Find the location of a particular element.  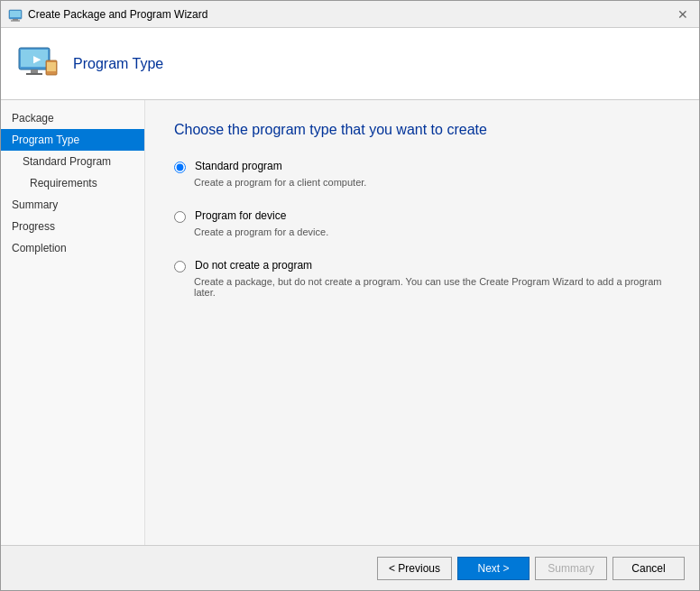

page-title: Choose the program type that you want to… is located at coordinates (422, 130).